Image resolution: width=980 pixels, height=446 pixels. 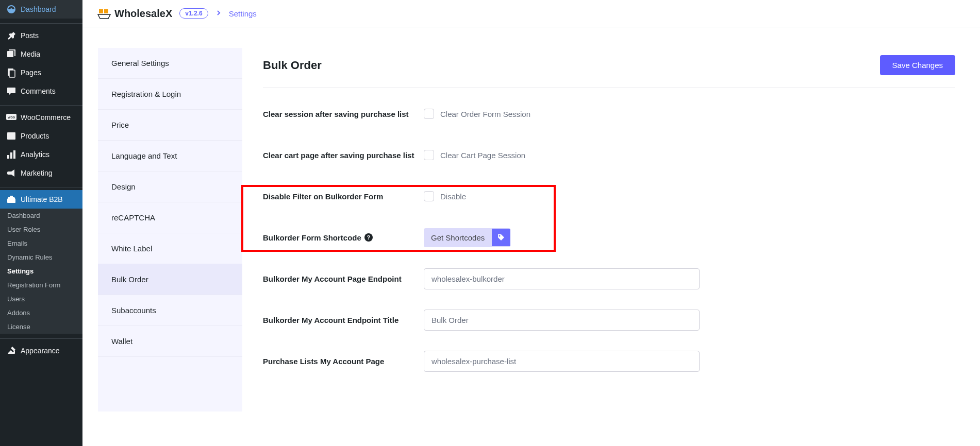 What do you see at coordinates (41, 91) in the screenshot?
I see `sidebar-item-comments: Comments` at bounding box center [41, 91].